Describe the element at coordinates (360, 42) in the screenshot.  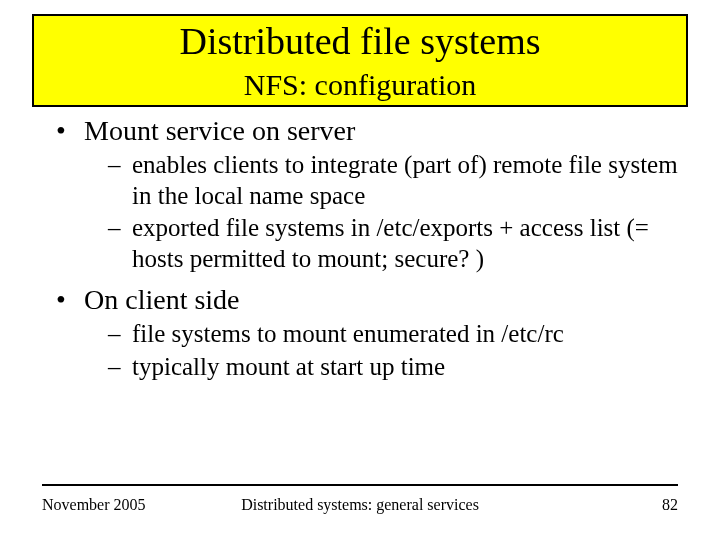
I see `slide-title: Distributed file systems` at that location.